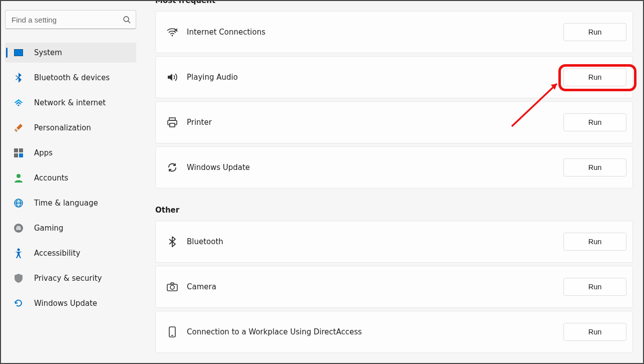  Describe the element at coordinates (63, 128) in the screenshot. I see `sidebar-item-label: Personalization` at that location.